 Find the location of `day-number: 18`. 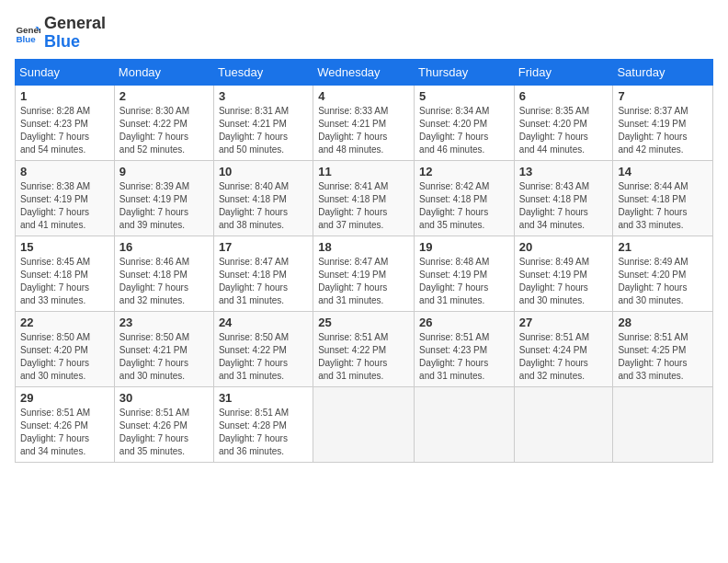

day-number: 18 is located at coordinates (364, 247).